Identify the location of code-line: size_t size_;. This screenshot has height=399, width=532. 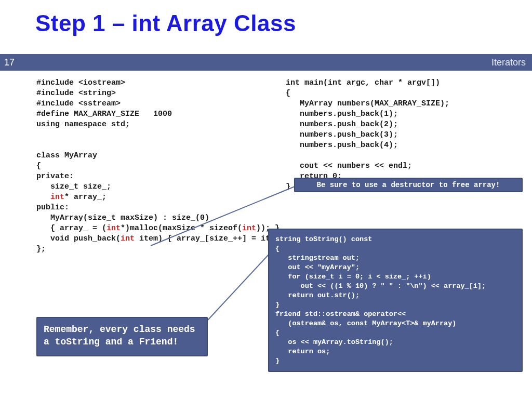
(166, 187).